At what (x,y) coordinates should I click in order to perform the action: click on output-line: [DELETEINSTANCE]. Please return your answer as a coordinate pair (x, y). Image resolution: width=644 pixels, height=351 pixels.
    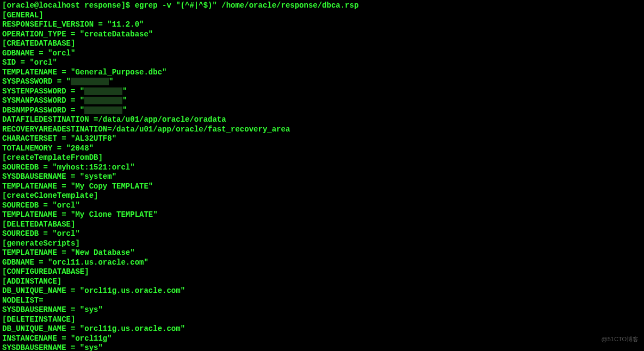
    Looking at the image, I should click on (322, 320).